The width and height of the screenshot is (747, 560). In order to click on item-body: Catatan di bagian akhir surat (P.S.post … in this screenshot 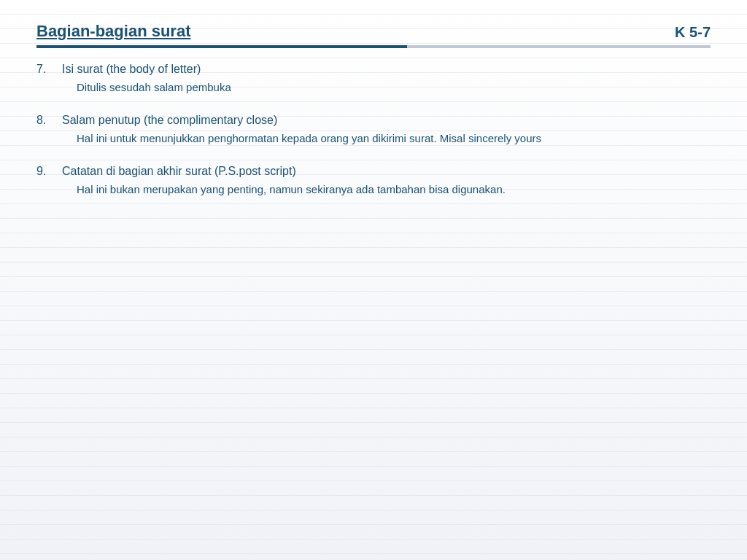, I will do `click(387, 182)`.